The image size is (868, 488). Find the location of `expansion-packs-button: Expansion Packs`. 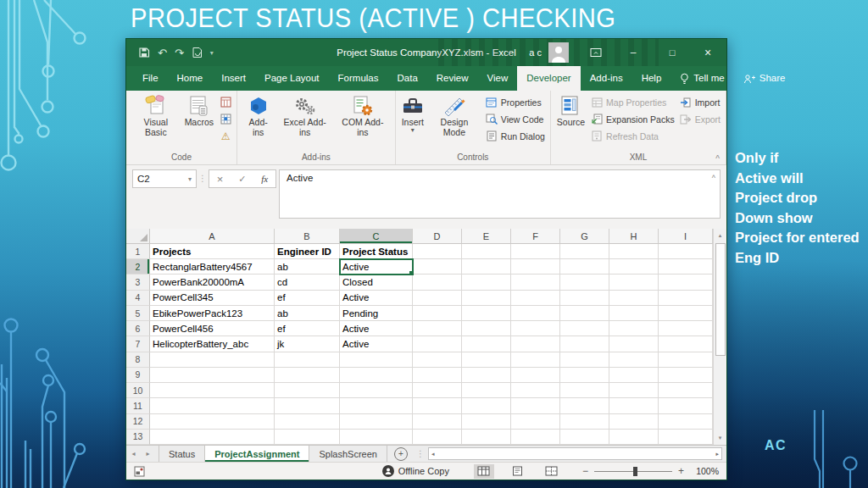

expansion-packs-button: Expansion Packs is located at coordinates (632, 119).